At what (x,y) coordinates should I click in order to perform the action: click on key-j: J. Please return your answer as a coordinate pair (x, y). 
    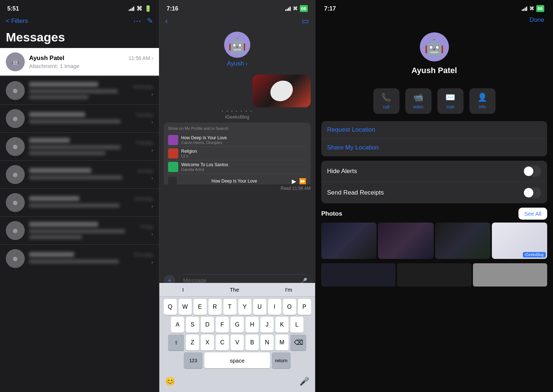
    Looking at the image, I should click on (267, 325).